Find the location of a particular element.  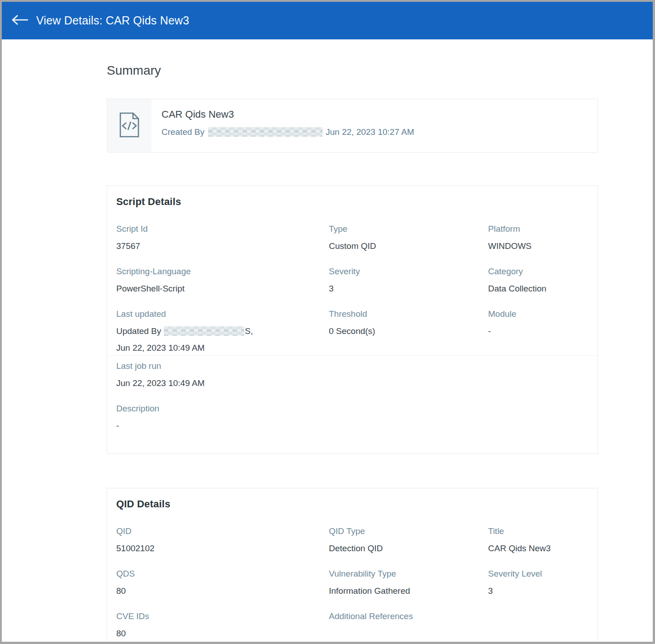

field-label: Severity is located at coordinates (345, 272).